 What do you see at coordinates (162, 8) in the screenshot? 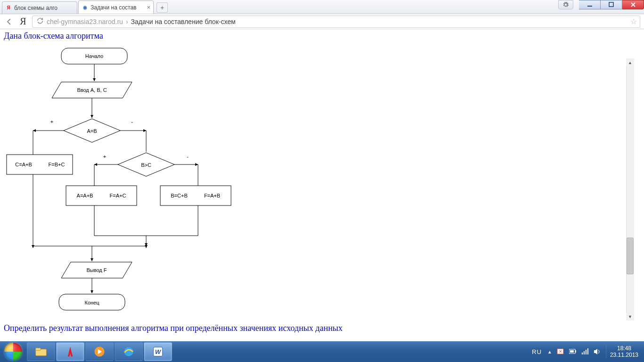
I see `new-tab-button: +` at bounding box center [162, 8].